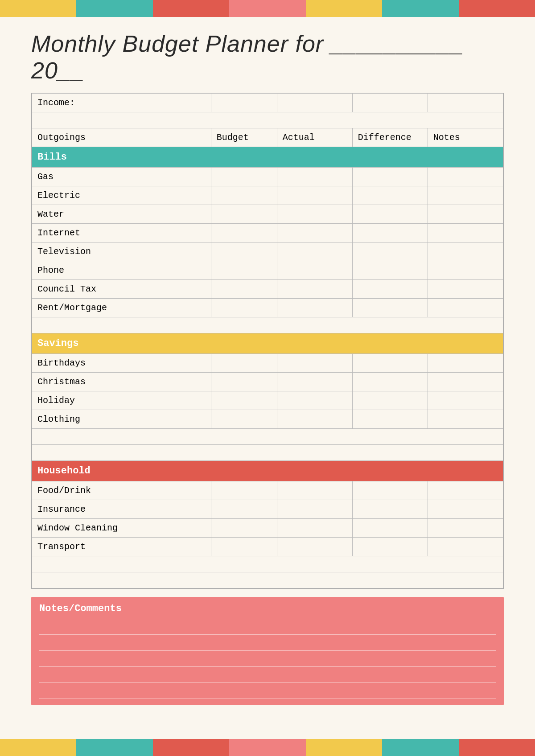 The width and height of the screenshot is (535, 756). What do you see at coordinates (244, 308) in the screenshot?
I see `budget-rent-mortgage` at bounding box center [244, 308].